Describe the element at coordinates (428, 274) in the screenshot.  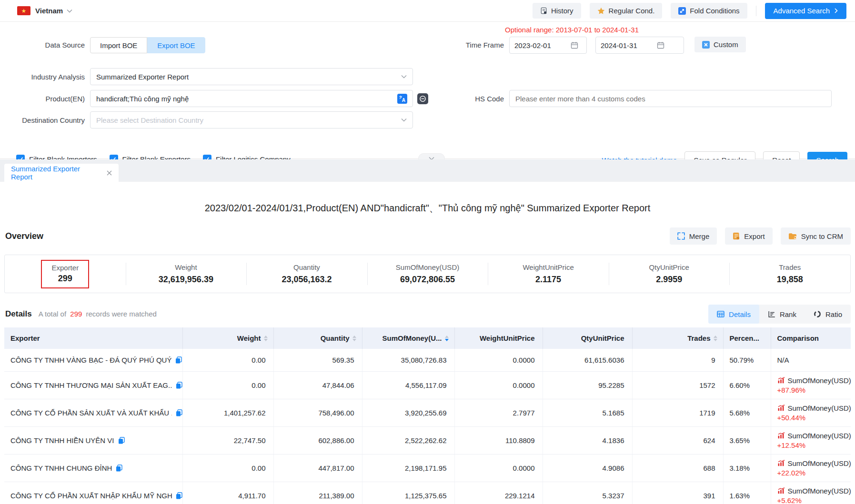
I see `stat-sum-of-money: SumOfMoney(USD) 69,072,806.55` at that location.